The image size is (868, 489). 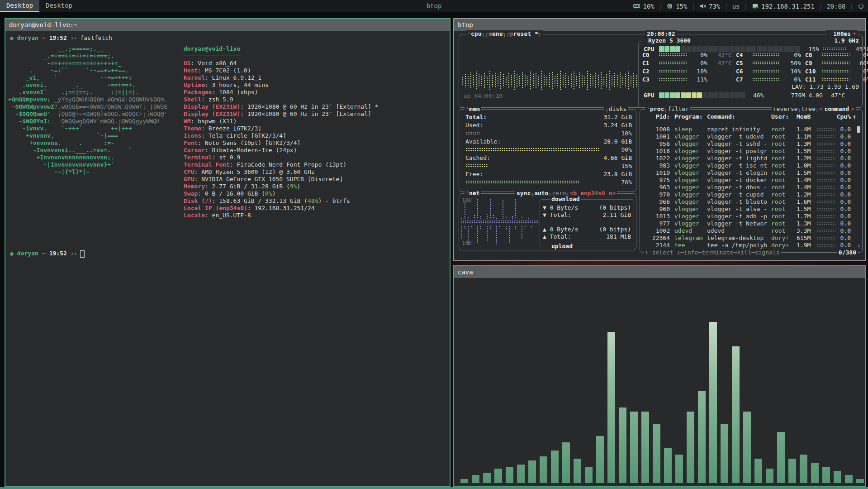 What do you see at coordinates (39, 6) in the screenshot?
I see `workspace-list: Desktop Desktop` at bounding box center [39, 6].